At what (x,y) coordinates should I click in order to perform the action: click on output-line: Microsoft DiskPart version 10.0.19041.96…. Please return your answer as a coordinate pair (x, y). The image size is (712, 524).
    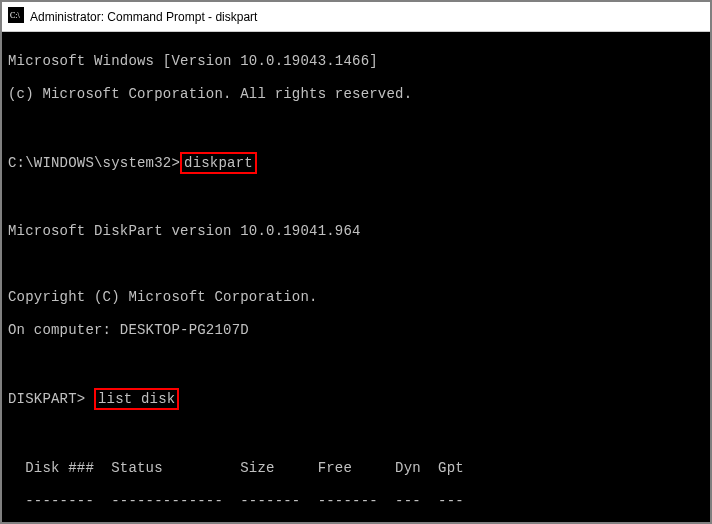
    Looking at the image, I should click on (356, 232).